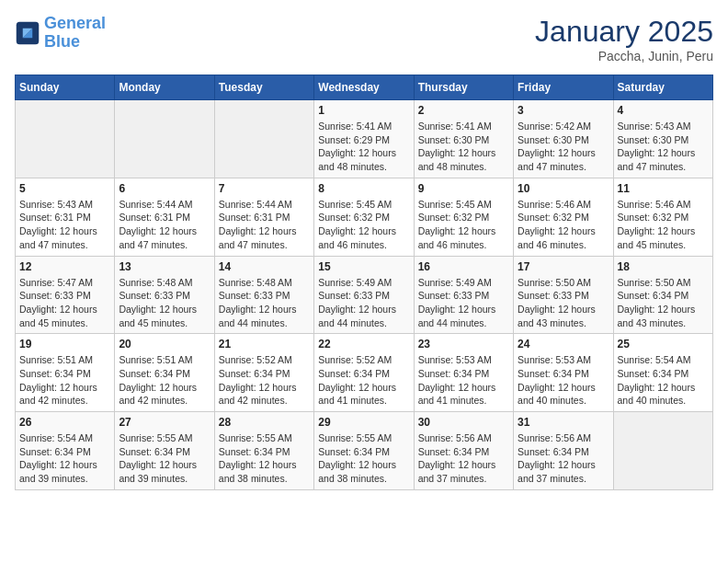  I want to click on calendar-cell: 5Sunrise: 5:43 AM Sunset: 6:31 PM Daylig…, so click(65, 217).